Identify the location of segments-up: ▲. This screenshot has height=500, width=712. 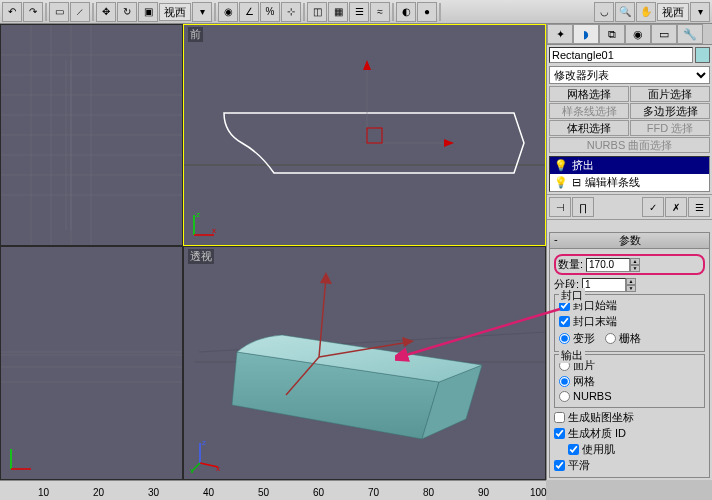
(631, 282).